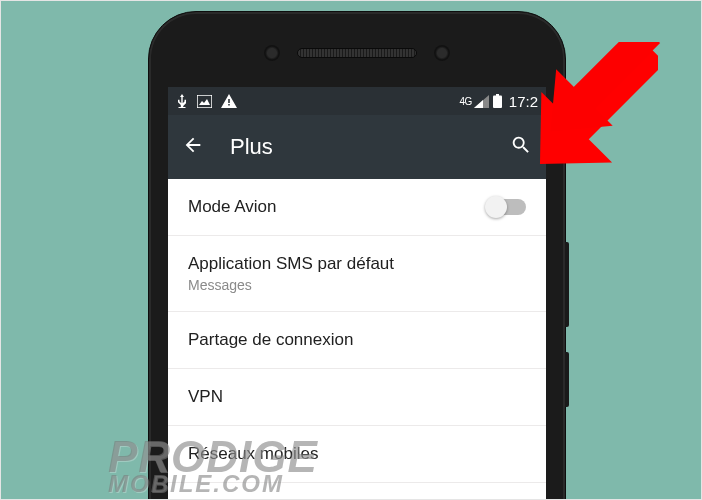 Image resolution: width=702 pixels, height=500 pixels. What do you see at coordinates (252, 147) in the screenshot?
I see `page-title: Plus` at bounding box center [252, 147].